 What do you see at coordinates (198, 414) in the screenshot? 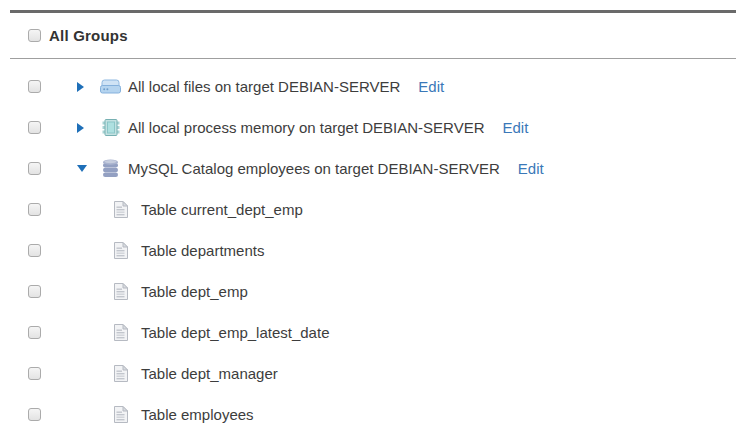
I see `table-label: Table employees` at bounding box center [198, 414].